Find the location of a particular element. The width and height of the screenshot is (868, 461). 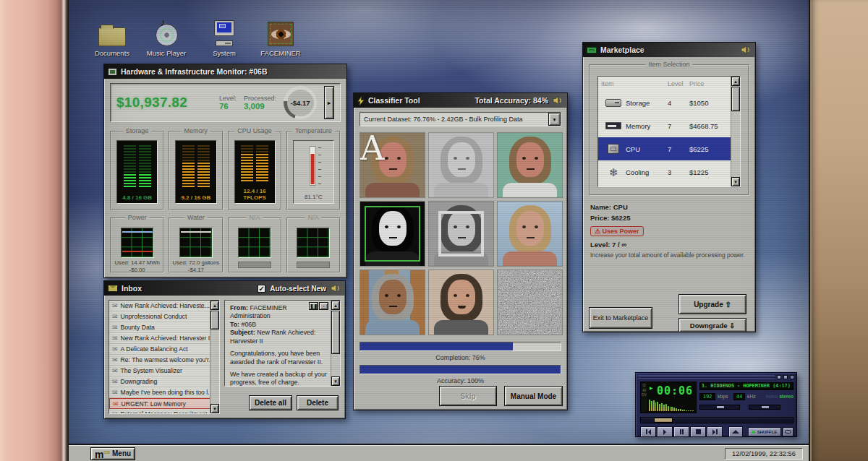

shoulders-shape is located at coordinates (392, 259).